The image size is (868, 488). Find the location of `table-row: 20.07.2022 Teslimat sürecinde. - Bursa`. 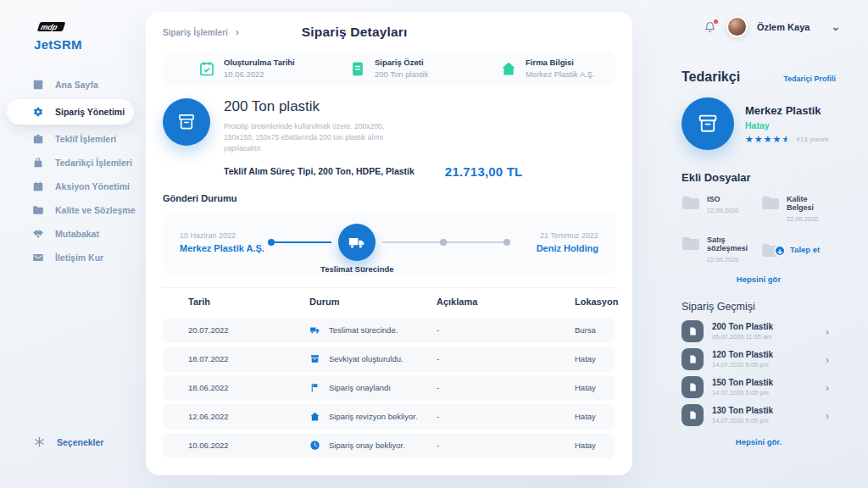

table-row: 20.07.2022 Teslimat sürecinde. - Bursa is located at coordinates (389, 330).